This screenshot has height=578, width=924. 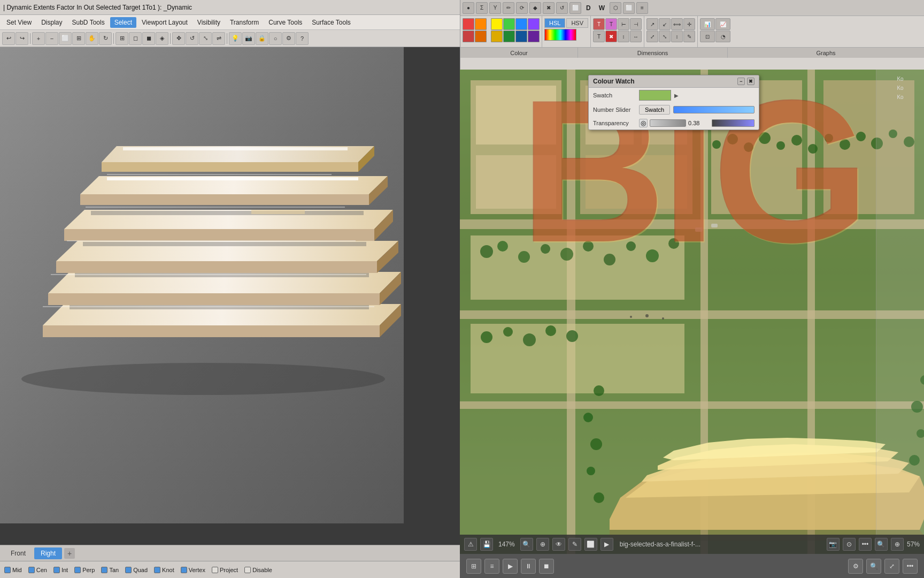 I want to click on line-chart-icon: 📈, so click(x=723, y=24).